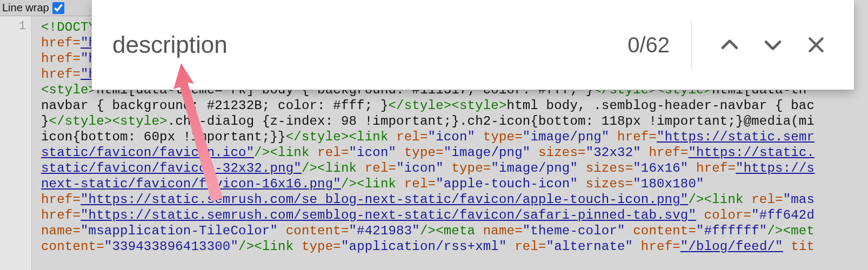  I want to click on code-text: tit, so click(799, 246).